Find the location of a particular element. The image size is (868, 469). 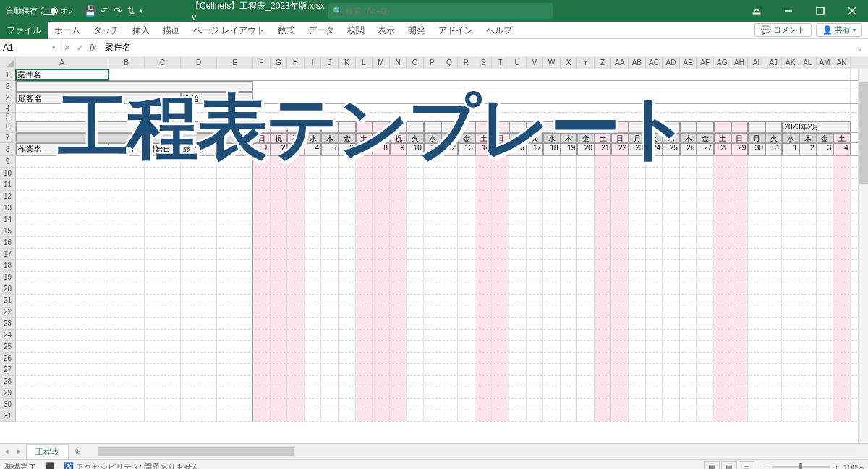

col-header: G is located at coordinates (279, 62).